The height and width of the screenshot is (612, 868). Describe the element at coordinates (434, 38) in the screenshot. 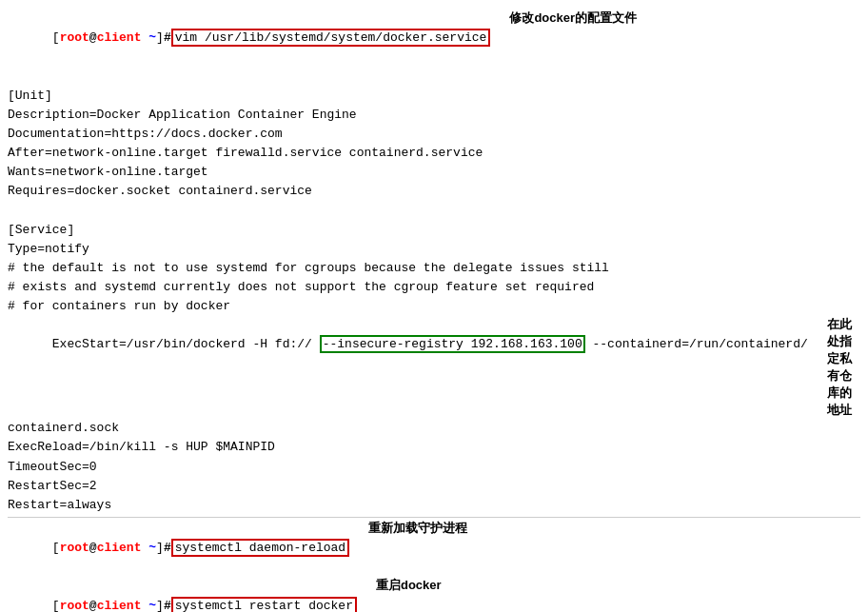

I see `vim-command-row: [root@client ~]#vim /usr/lib/systemd/sys…` at that location.